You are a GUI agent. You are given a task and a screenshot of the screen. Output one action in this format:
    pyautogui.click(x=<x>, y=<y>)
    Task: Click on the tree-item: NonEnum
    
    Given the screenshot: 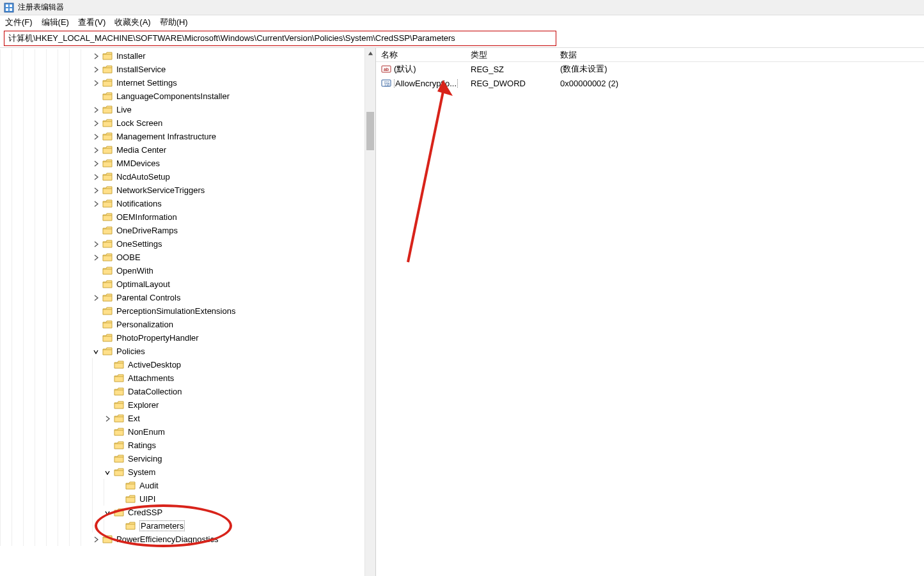 What is the action you would take?
    pyautogui.click(x=188, y=432)
    